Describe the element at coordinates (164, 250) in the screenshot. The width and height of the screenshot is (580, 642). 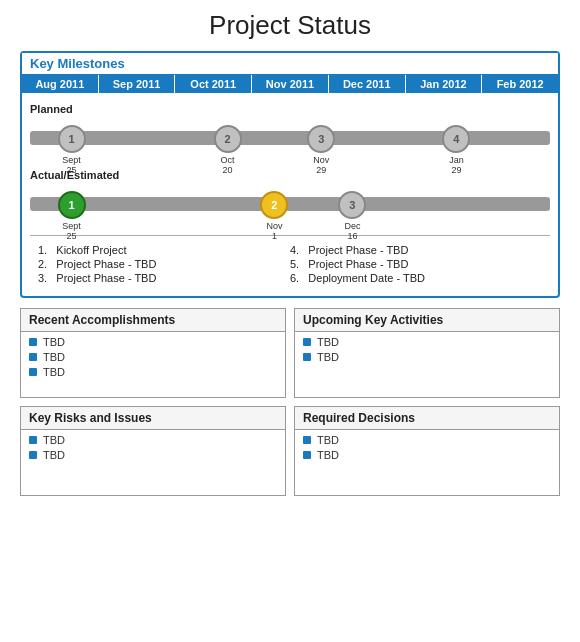
I see `item-1: 1. Kickoff Project` at that location.